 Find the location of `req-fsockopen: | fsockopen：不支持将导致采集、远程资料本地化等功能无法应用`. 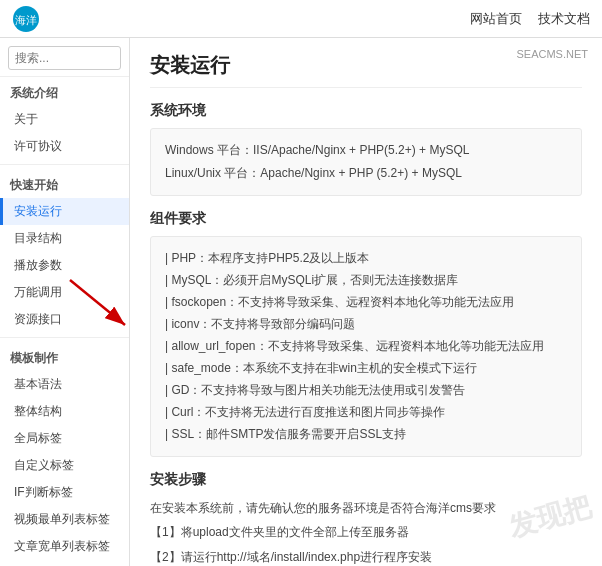

req-fsockopen: | fsockopen：不支持将导致采集、远程资料本地化等功能无法应用 is located at coordinates (366, 302).